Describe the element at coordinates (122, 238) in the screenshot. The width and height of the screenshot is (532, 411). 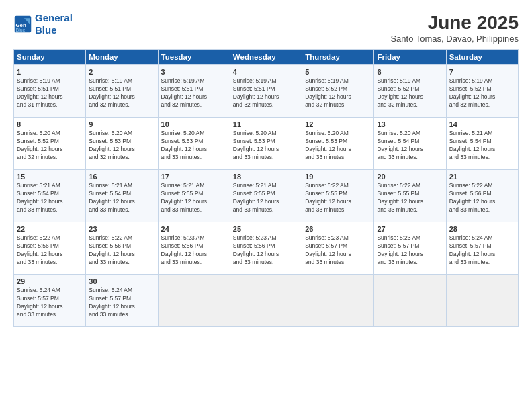
I see `day-info-line: Sunrise: 5:22 AM` at that location.